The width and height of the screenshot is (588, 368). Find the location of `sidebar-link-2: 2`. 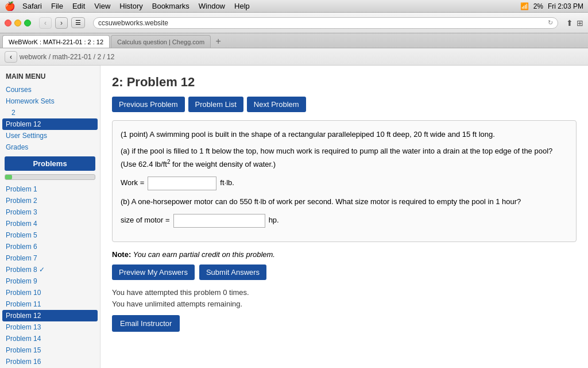

sidebar-link-2: 2 is located at coordinates (50, 113).